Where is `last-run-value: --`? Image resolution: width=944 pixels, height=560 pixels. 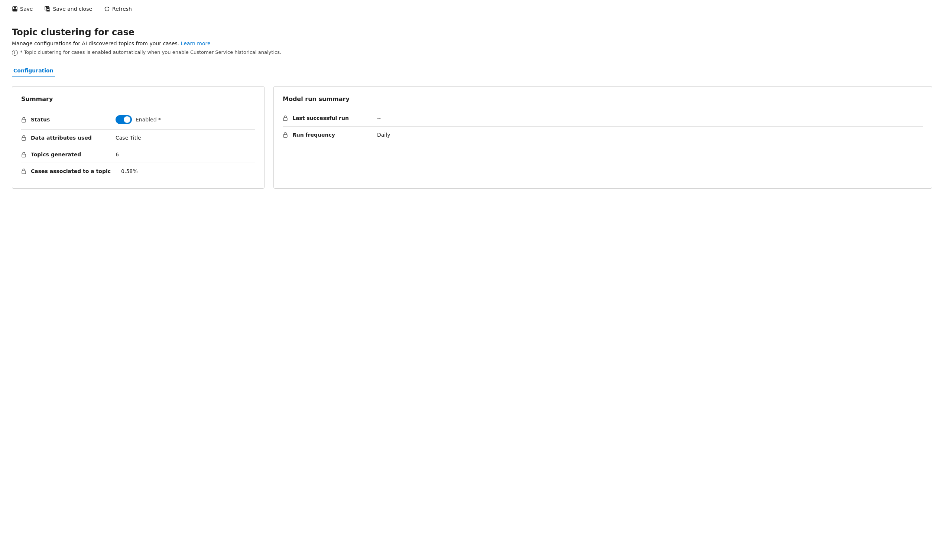 last-run-value: -- is located at coordinates (379, 118).